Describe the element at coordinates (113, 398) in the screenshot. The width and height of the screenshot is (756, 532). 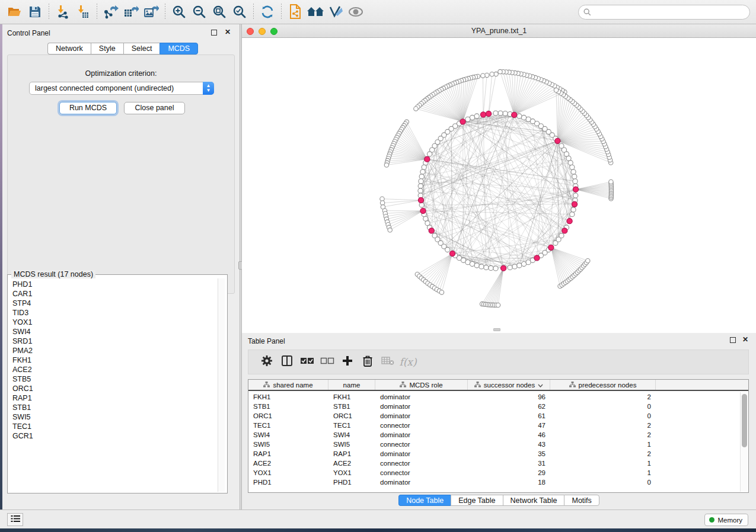
I see `mcds-result-item: RAP1` at that location.